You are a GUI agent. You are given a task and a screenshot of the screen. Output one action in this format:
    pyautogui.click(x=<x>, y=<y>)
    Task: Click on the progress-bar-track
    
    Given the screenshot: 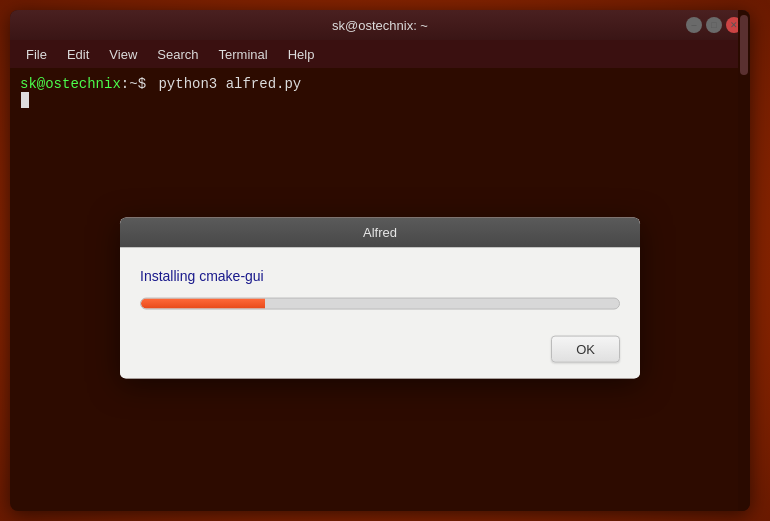 What is the action you would take?
    pyautogui.click(x=380, y=303)
    